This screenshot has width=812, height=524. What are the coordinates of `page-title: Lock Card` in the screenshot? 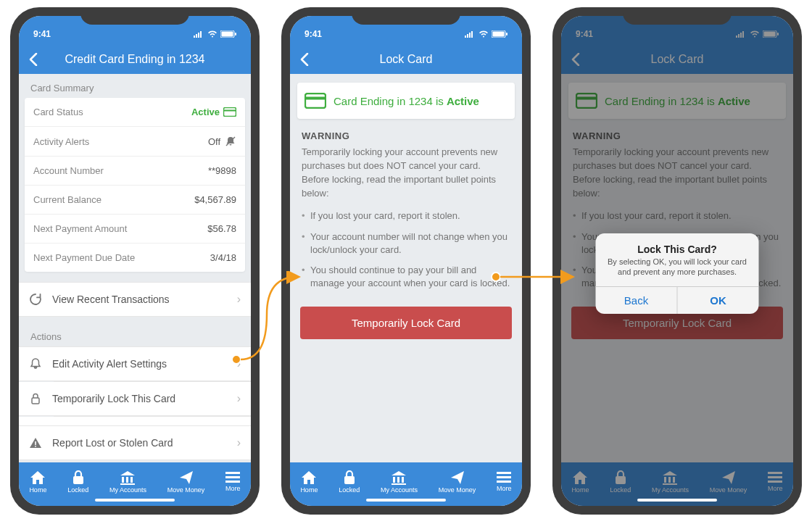 It's located at (677, 59).